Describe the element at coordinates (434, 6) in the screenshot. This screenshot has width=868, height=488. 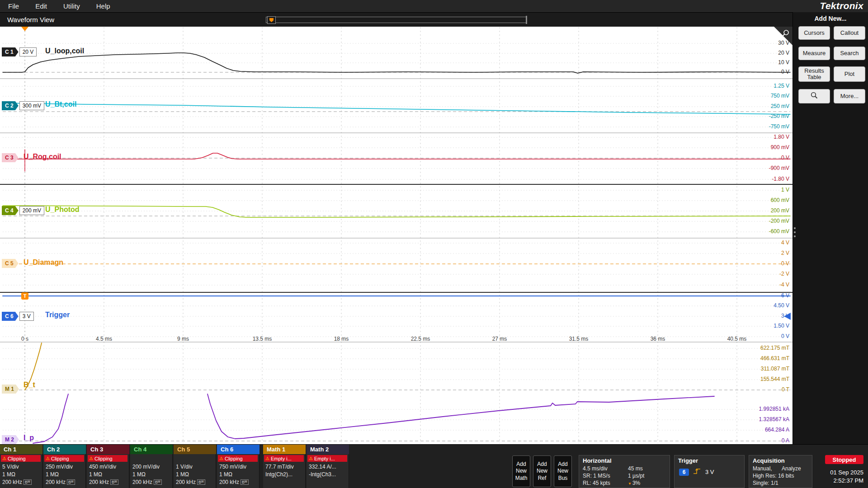
I see `menu-bar: File Edit Utility Help Tektronix` at that location.